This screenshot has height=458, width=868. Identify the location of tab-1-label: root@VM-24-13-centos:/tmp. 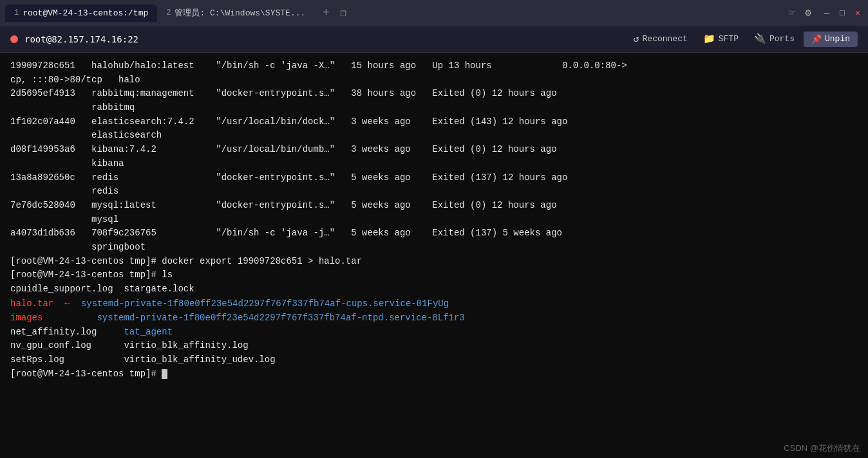
(85, 13).